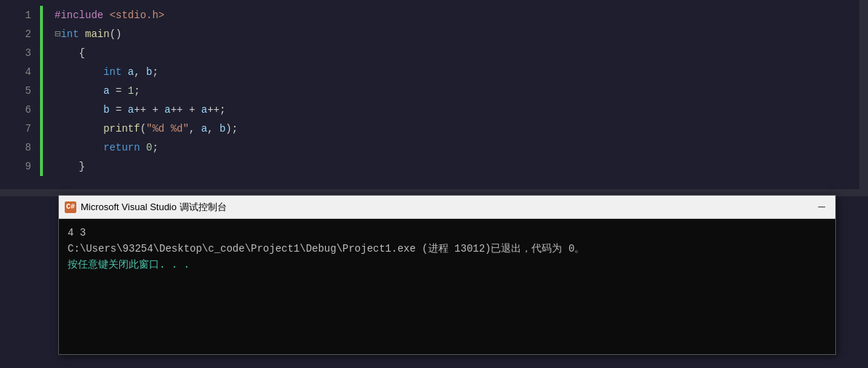 This screenshot has width=868, height=368. What do you see at coordinates (121, 148) in the screenshot?
I see `code-token: return` at bounding box center [121, 148].